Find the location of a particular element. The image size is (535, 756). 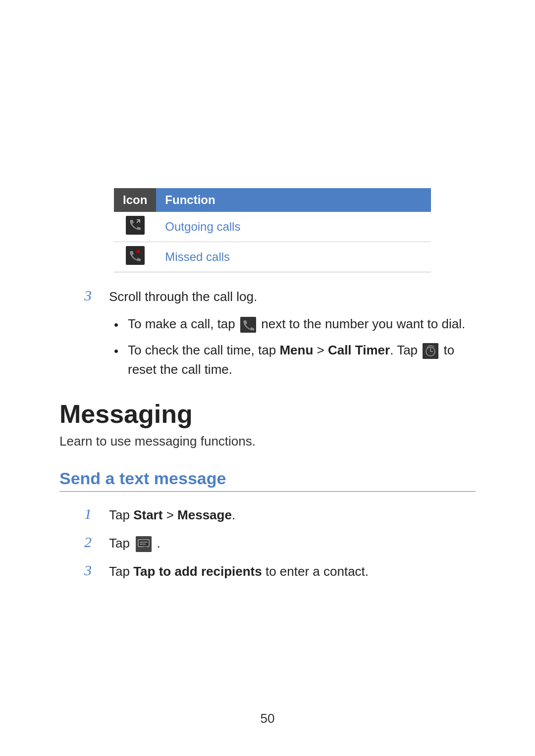

msg-step-3-number: 3 is located at coordinates (97, 570).